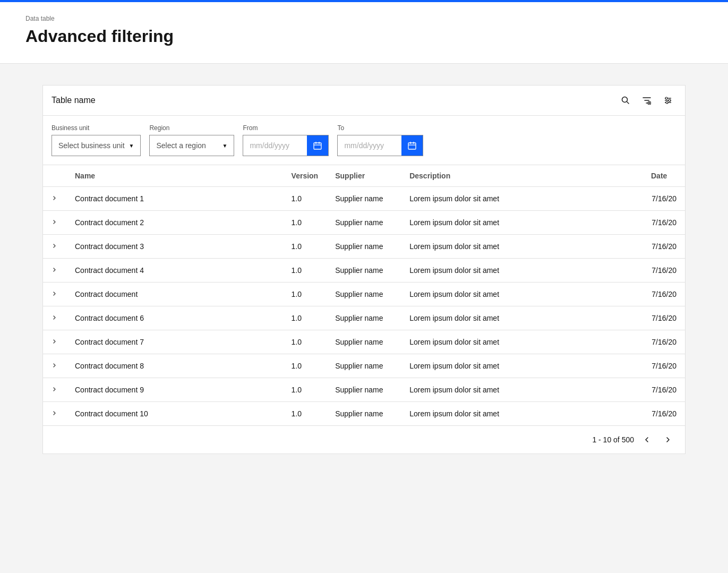 This screenshot has height=573, width=728. Describe the element at coordinates (364, 223) in the screenshot. I see `table-row: Contract document 2 1.0 Supplier name Lo…` at that location.